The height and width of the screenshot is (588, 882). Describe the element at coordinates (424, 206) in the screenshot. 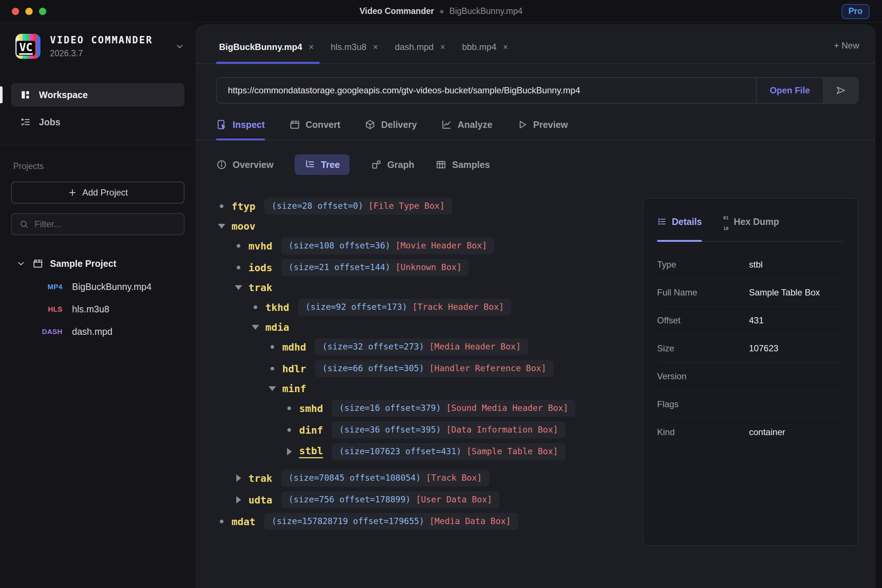

I see `tree-node-ftyp: ftyp(size=28 offset=0)[File Type Box]` at that location.